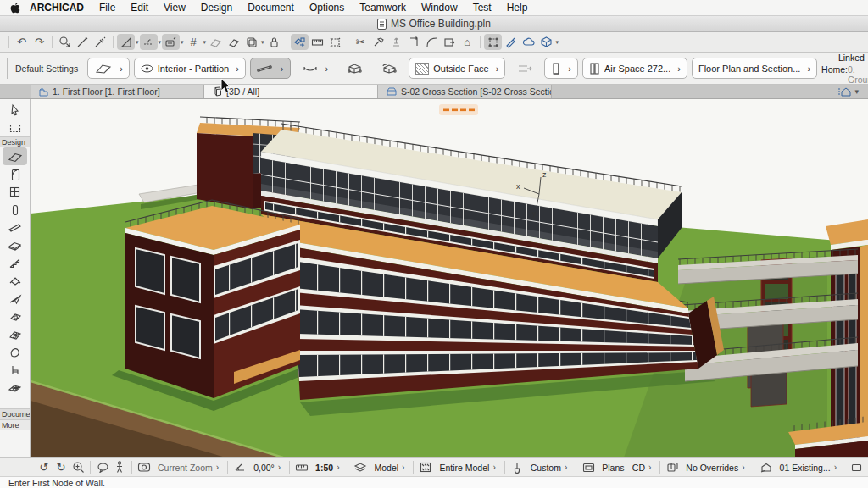 This screenshot has width=868, height=488. Describe the element at coordinates (205, 42) in the screenshot. I see `grid-snap-dropdown: ▾` at that location.